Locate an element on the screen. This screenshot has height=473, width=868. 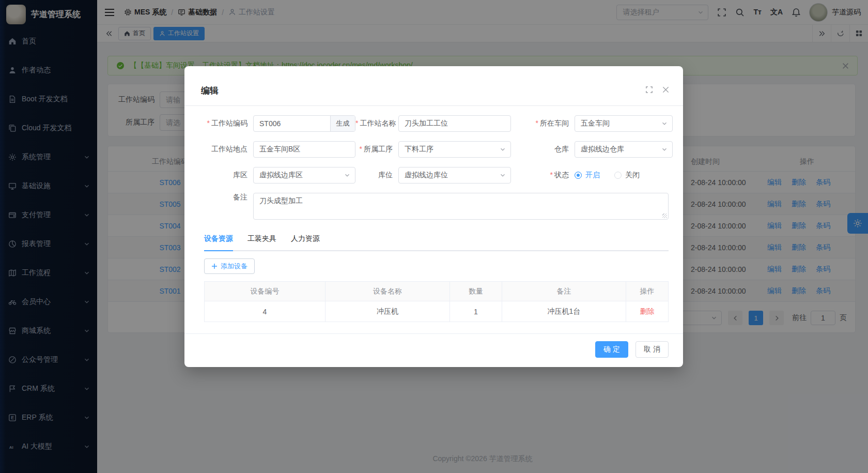
status-radio-group: 开启 关闭 is located at coordinates (607, 175).